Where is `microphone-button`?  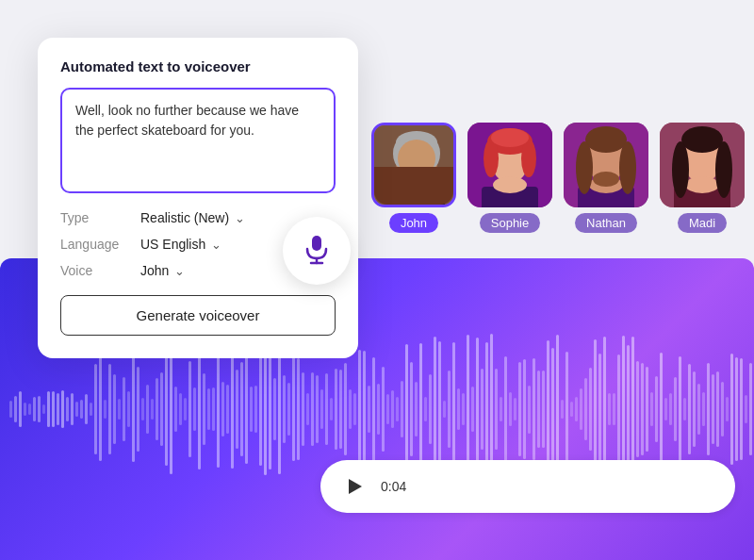
microphone-button is located at coordinates (317, 251).